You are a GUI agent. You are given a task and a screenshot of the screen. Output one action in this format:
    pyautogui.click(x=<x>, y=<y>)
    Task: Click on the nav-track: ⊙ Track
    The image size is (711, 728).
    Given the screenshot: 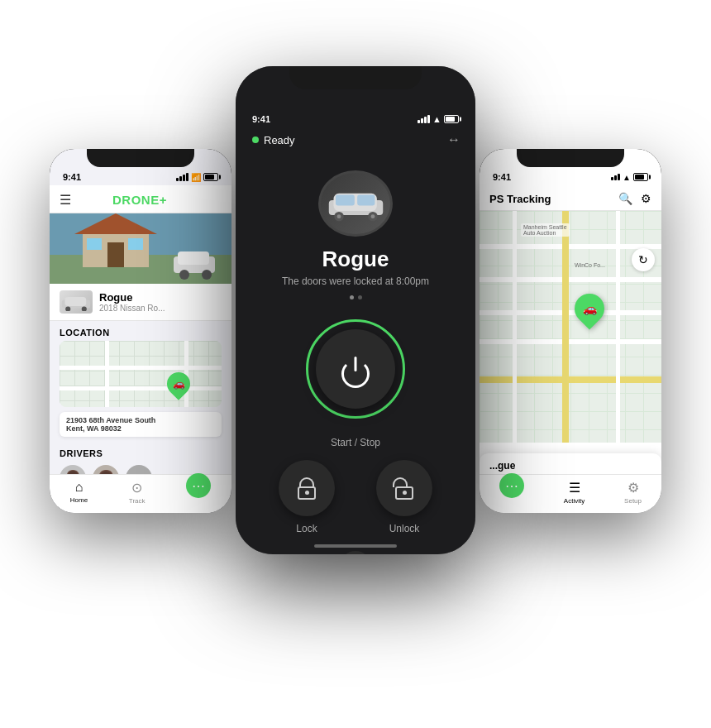 What is the action you would take?
    pyautogui.click(x=137, y=492)
    